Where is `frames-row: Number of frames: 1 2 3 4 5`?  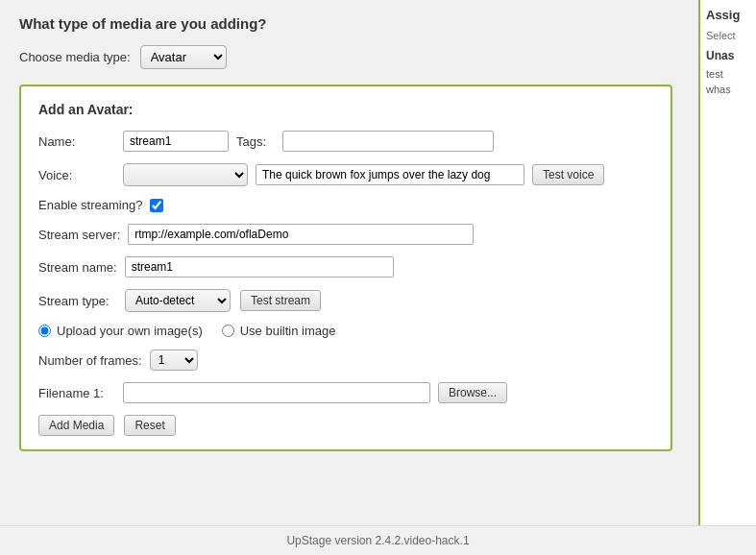 frames-row: Number of frames: 1 2 3 4 5 is located at coordinates (346, 360).